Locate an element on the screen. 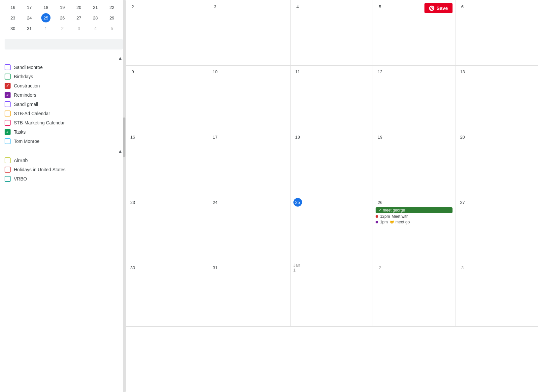 The image size is (538, 392). mini-cal-day: 29 is located at coordinates (112, 18).